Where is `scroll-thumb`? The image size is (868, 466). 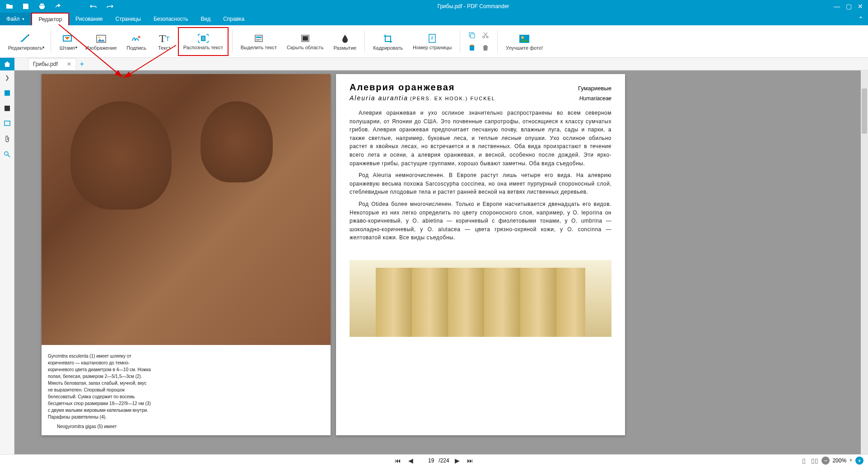
scroll-thumb is located at coordinates (864, 111).